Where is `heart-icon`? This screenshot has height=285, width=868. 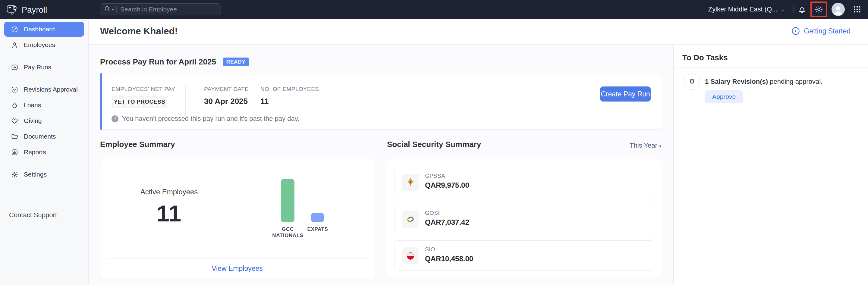 heart-icon is located at coordinates (15, 121).